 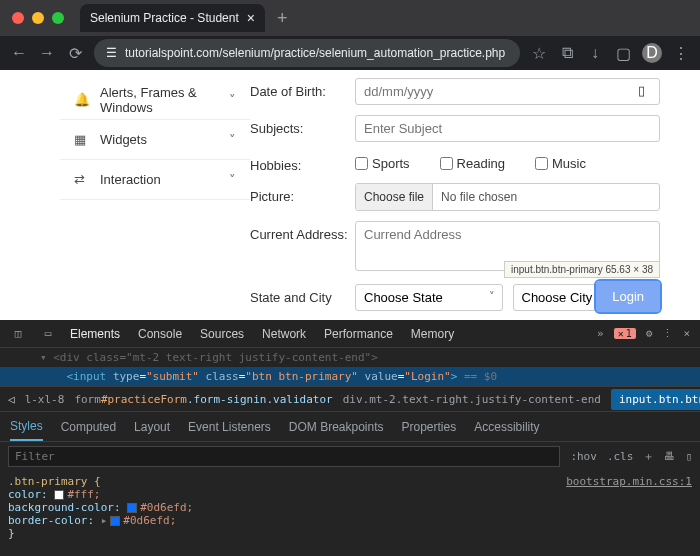 I want to click on bell-icon: 🔔, so click(x=82, y=100).